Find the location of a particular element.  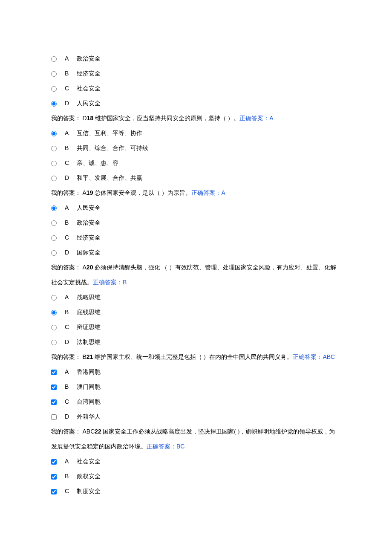

option-text: 和平、发展、合作、共赢 is located at coordinates (209, 178).